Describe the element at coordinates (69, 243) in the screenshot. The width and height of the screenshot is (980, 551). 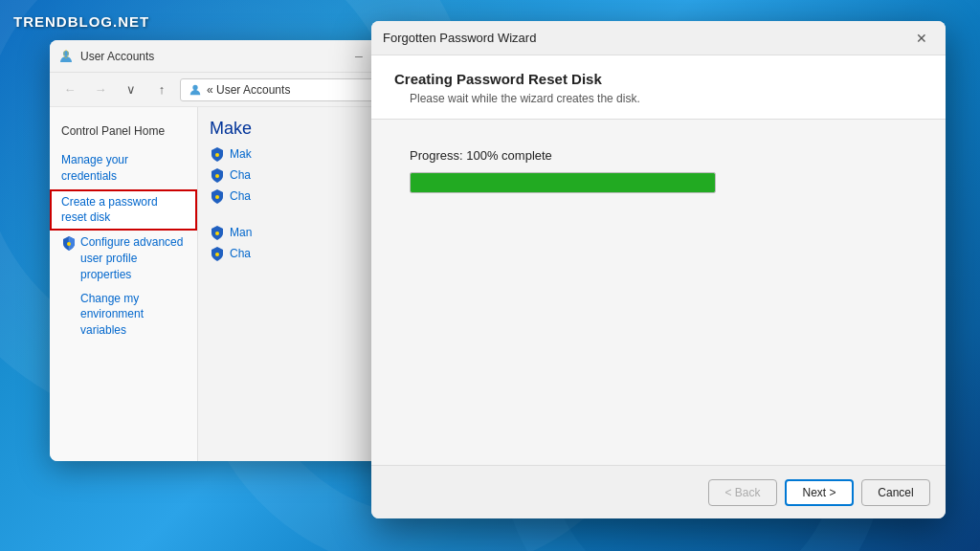
I see `shield-icon-advanced` at that location.